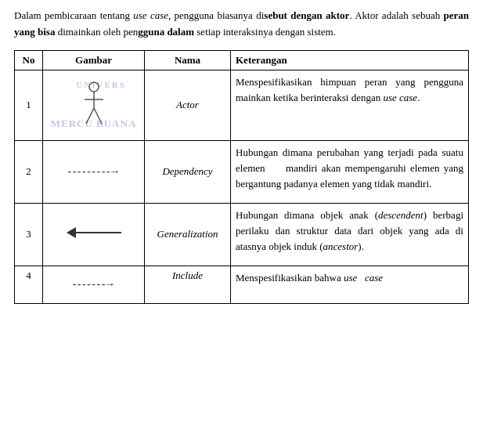  I want to click on cell-nama-4: Include, so click(188, 284).